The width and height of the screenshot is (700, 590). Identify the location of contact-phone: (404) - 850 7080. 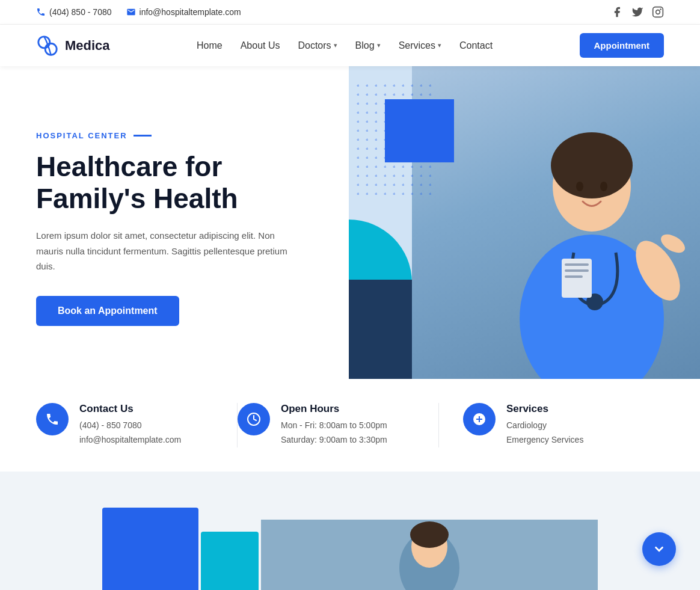
(130, 426).